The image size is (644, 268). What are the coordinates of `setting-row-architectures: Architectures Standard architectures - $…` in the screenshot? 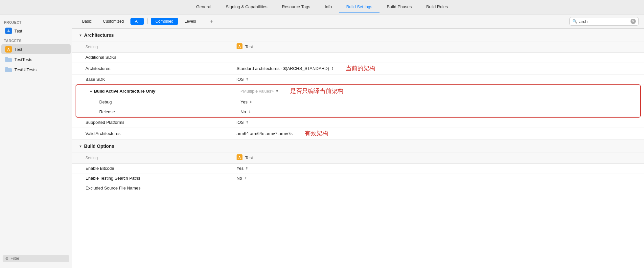 It's located at (358, 68).